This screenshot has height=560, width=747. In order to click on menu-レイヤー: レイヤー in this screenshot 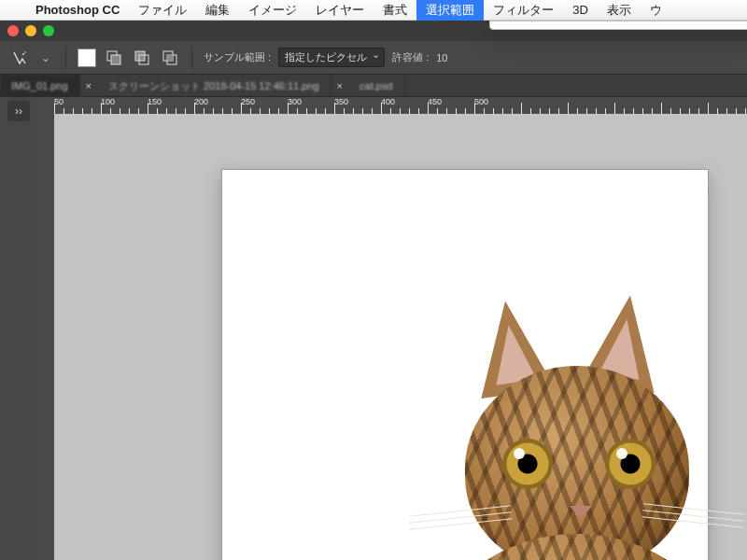, I will do `click(340, 10)`.